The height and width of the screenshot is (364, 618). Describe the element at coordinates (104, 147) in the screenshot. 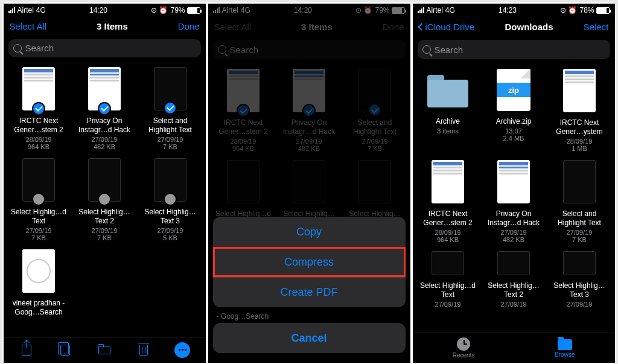

I see `file-size: 482 KB` at that location.